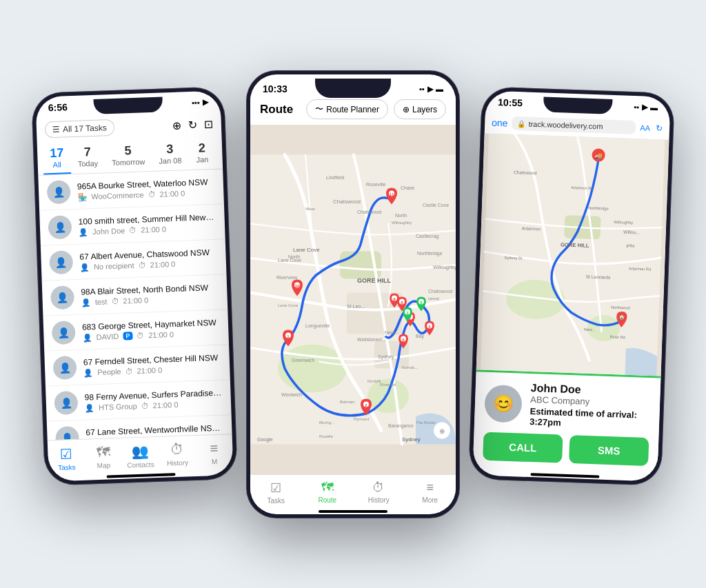 The height and width of the screenshot is (588, 706). What do you see at coordinates (425, 110) in the screenshot?
I see `layers-label: Layers` at bounding box center [425, 110].